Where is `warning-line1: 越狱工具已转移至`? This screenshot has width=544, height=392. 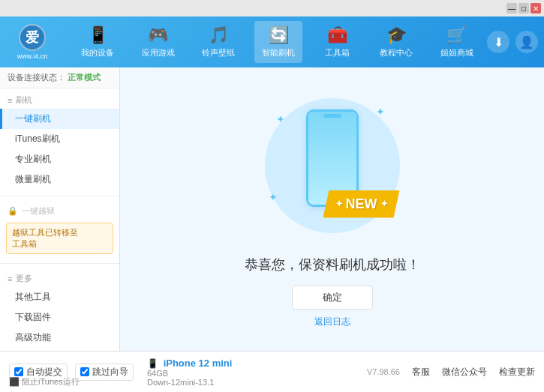 warning-line1: 越狱工具已转移至 is located at coordinates (60, 232).